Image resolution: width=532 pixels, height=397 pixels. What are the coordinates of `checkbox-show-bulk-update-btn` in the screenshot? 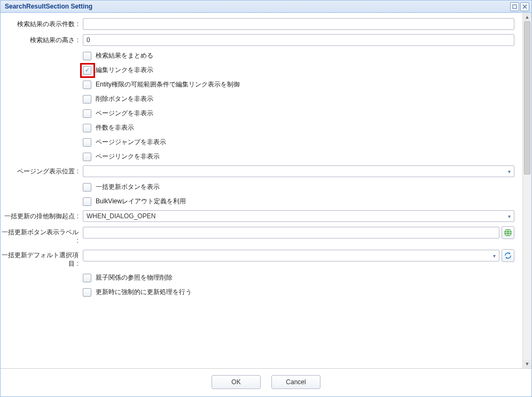 It's located at (87, 187).